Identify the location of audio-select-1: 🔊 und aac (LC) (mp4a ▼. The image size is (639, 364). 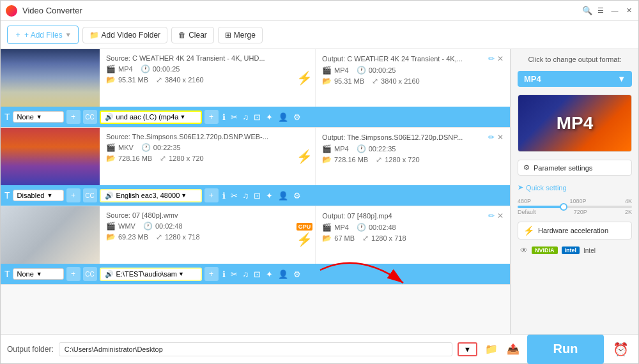
(151, 118).